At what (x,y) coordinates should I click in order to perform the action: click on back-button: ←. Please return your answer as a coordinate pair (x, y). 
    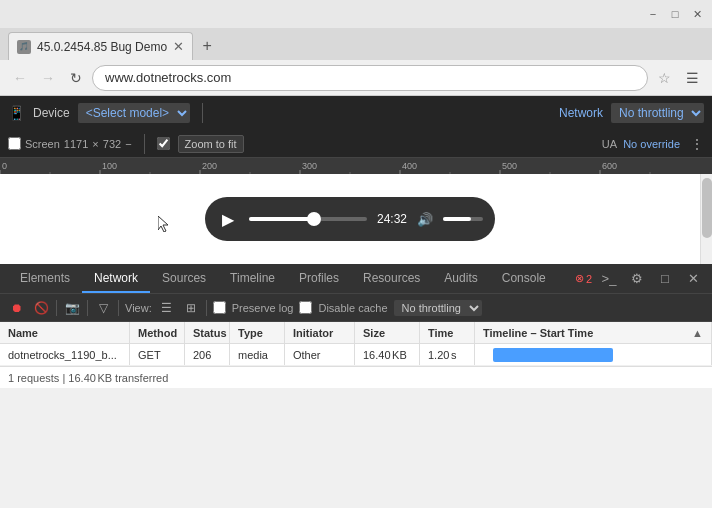
    Looking at the image, I should click on (20, 78).